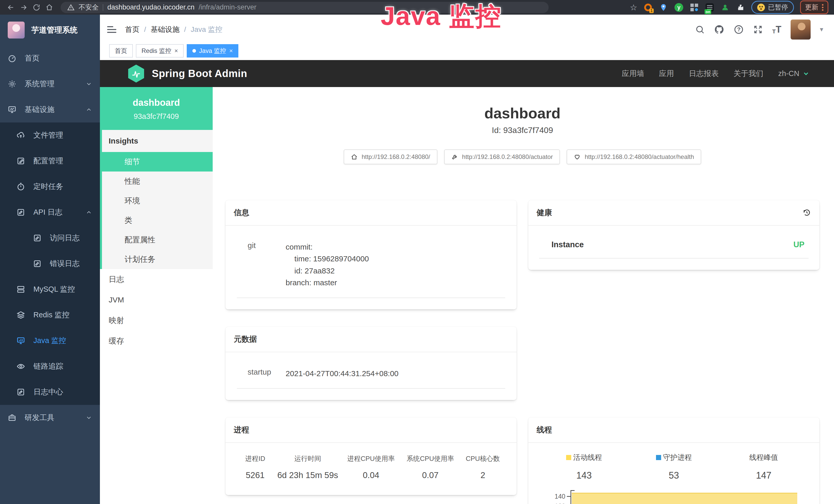  What do you see at coordinates (50, 264) in the screenshot?
I see `infra-submenu: 文件管理 配置管理 定时任务 API 日志` at bounding box center [50, 264].